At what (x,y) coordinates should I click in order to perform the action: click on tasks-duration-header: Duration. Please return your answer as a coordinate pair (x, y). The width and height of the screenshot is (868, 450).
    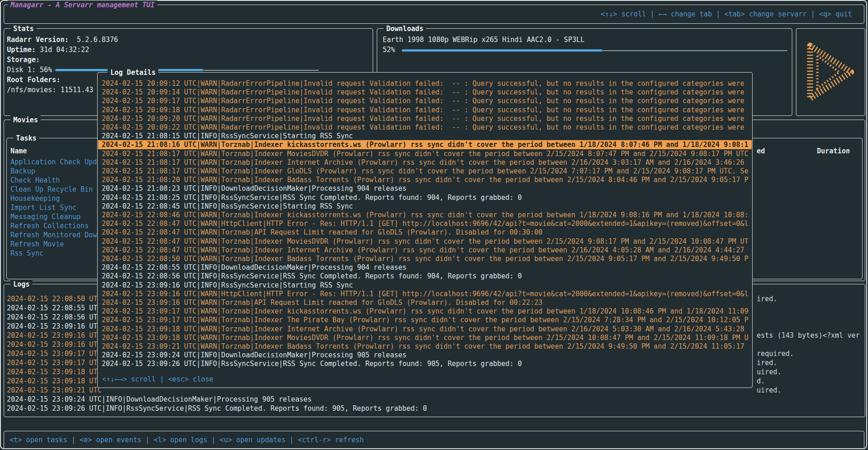
    Looking at the image, I should click on (833, 151).